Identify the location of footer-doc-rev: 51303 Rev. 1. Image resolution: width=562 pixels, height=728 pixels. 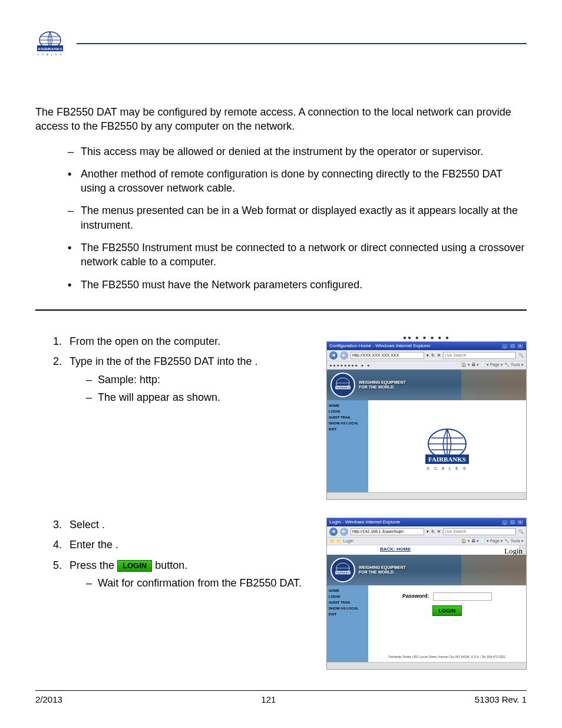
(501, 699).